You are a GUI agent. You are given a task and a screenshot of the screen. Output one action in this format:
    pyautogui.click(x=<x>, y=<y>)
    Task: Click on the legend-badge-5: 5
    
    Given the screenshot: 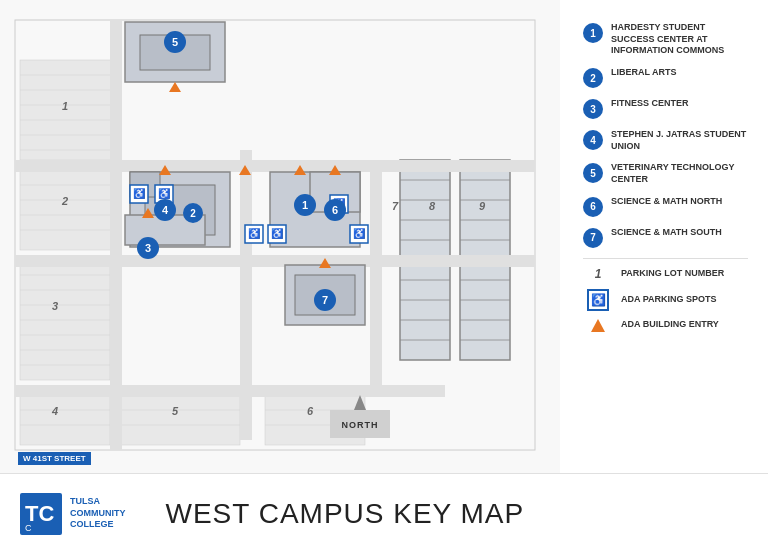 What is the action you would take?
    pyautogui.click(x=593, y=173)
    